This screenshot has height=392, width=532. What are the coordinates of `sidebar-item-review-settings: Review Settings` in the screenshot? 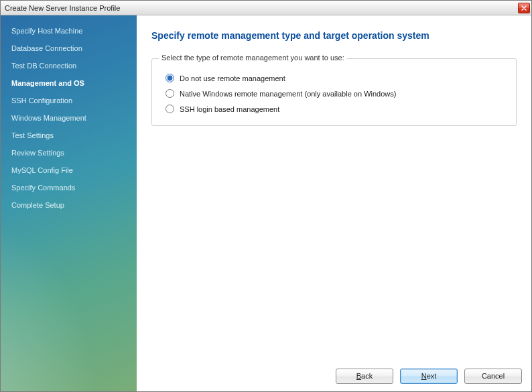 It's located at (68, 153).